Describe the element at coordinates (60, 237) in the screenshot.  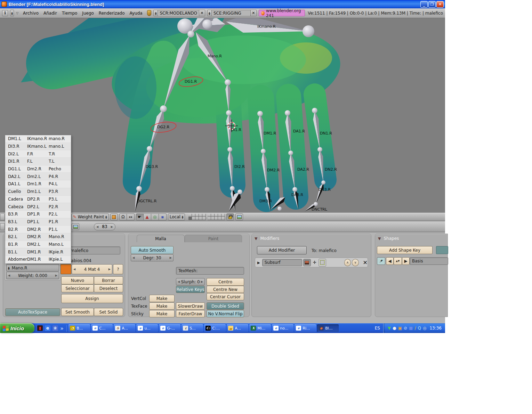
I see `popup-item: Mano.R` at that location.